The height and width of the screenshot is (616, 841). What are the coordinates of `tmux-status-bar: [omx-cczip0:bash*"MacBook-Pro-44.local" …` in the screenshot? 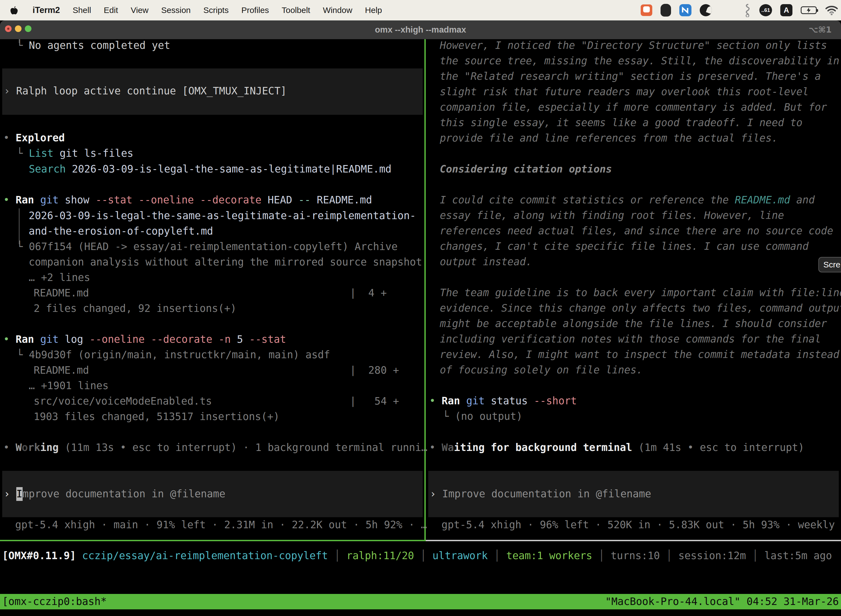 It's located at (420, 602).